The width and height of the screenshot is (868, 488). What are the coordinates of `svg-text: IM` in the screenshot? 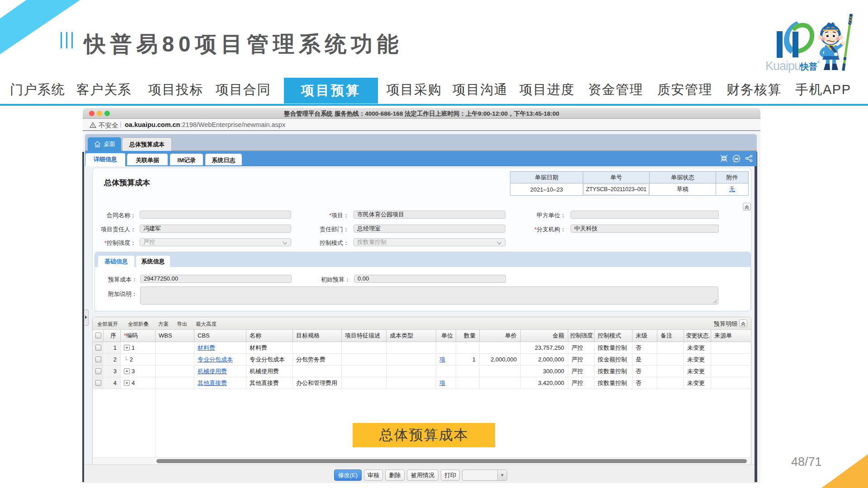 It's located at (736, 159).